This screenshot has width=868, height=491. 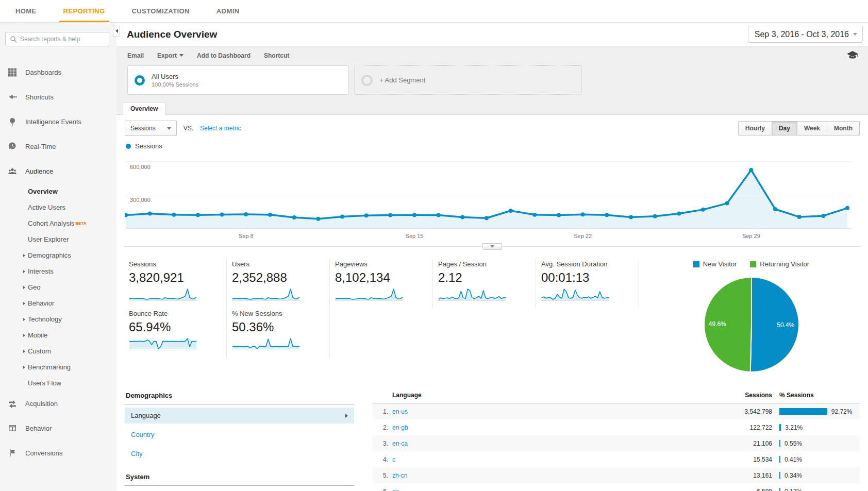 I want to click on sidebar-item-interests: Interests, so click(x=58, y=271).